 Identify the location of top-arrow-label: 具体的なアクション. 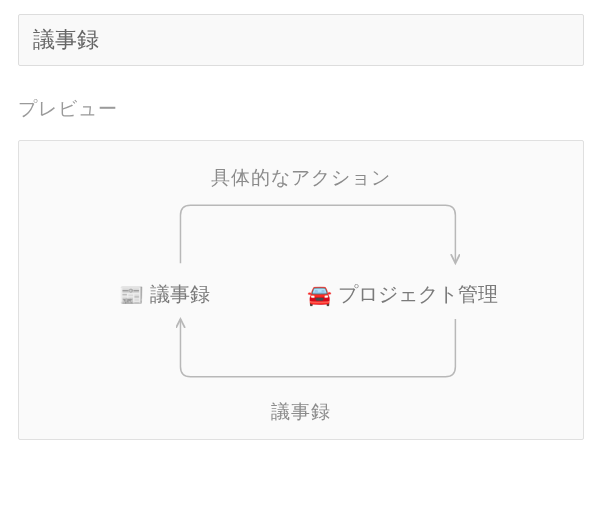
(301, 178).